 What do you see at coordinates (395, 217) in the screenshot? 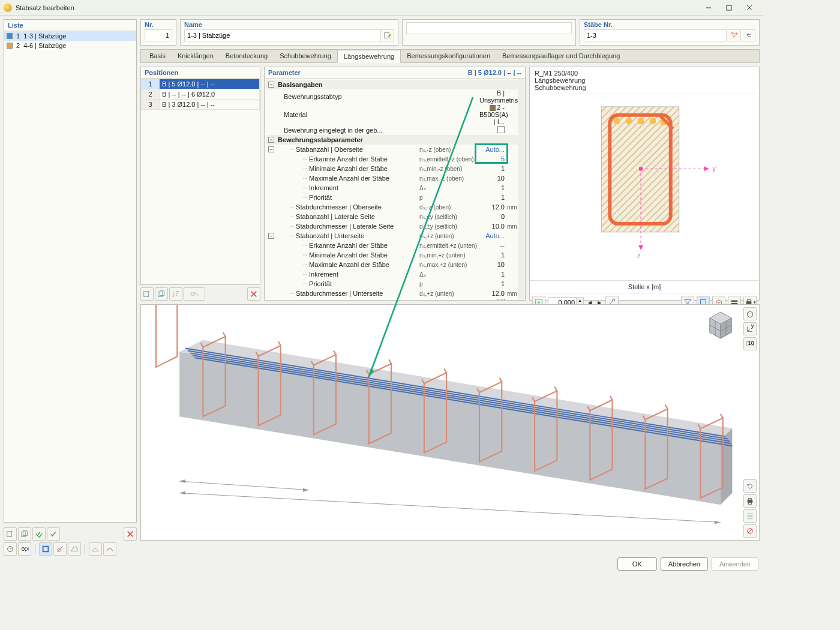
I see `param-row: ┄ Stabanzahl | Laterale Seite nₛ,±y (sei…` at bounding box center [395, 217].